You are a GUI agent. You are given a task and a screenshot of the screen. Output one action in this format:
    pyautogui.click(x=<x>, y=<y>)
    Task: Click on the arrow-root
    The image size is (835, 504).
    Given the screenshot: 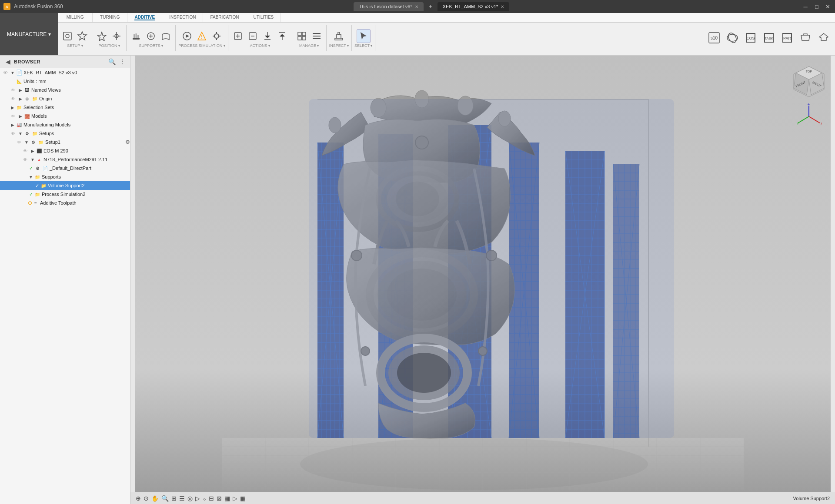 What is the action you would take?
    pyautogui.click(x=13, y=73)
    